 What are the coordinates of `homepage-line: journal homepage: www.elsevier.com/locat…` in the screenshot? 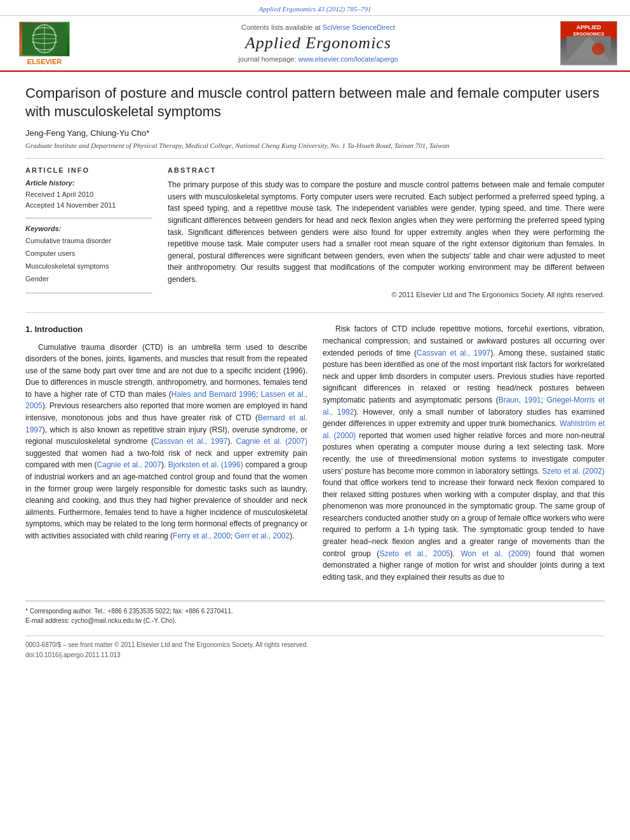 It's located at (318, 59).